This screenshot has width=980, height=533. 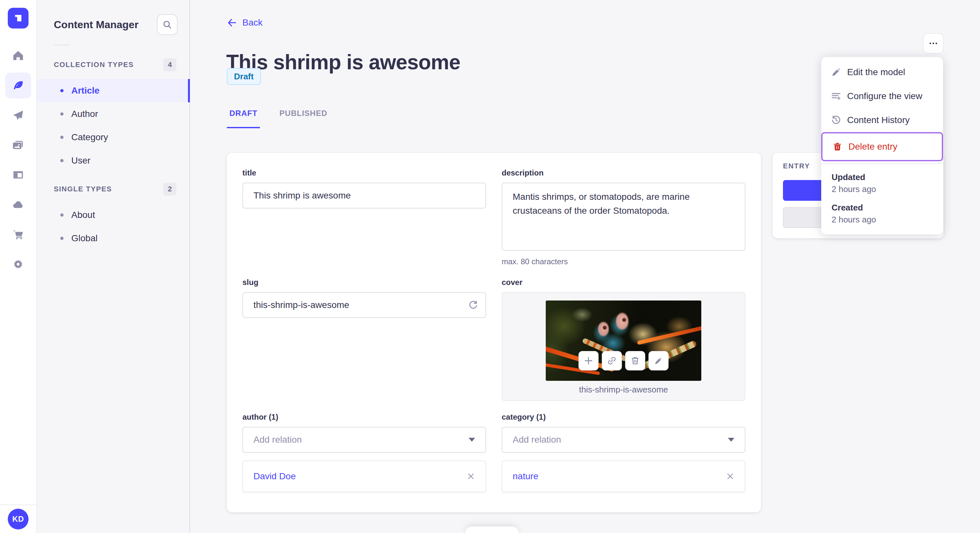 What do you see at coordinates (18, 86) in the screenshot?
I see `content-manager-icon` at bounding box center [18, 86].